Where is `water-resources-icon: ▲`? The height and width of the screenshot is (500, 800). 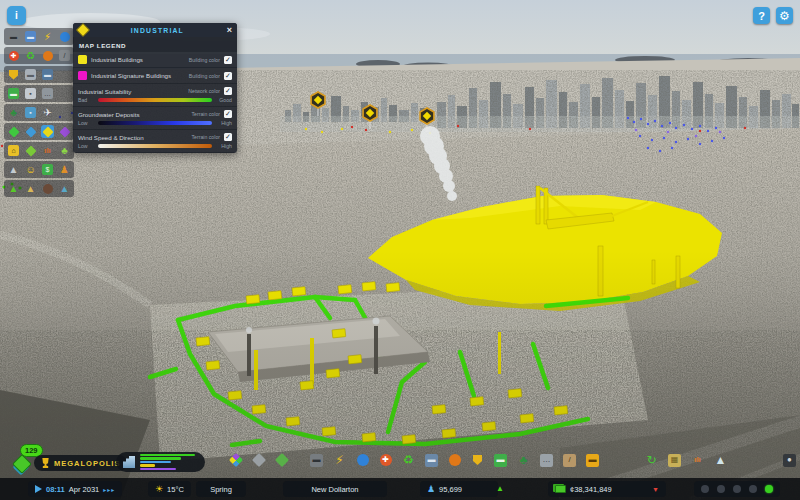 water-resources-icon: ▲ is located at coordinates (64, 188).